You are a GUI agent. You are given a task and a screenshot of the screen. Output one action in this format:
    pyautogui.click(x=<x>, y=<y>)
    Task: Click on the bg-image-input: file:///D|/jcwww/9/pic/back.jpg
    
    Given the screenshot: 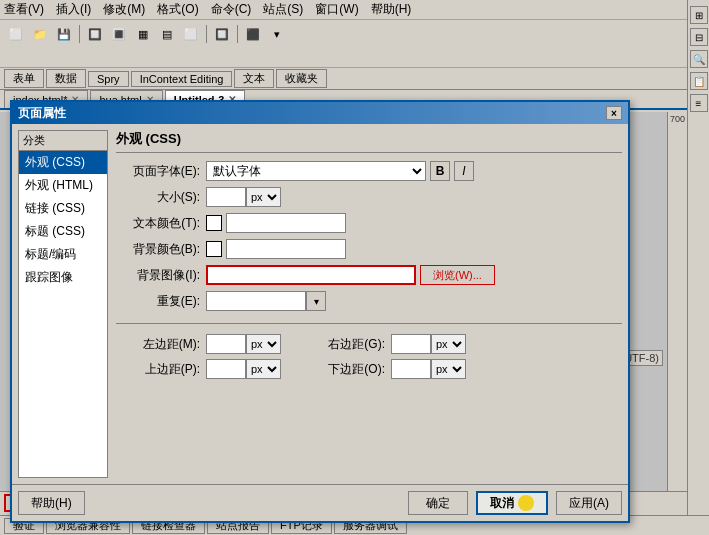 What is the action you would take?
    pyautogui.click(x=311, y=275)
    